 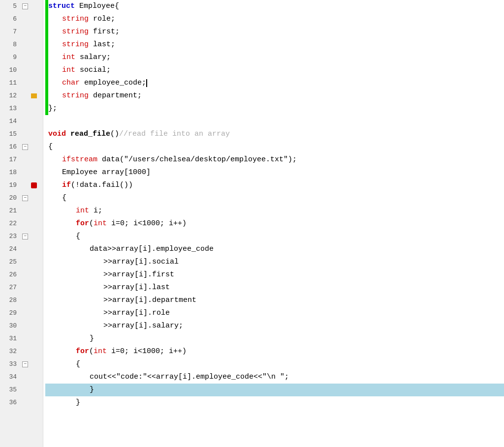 I want to click on token-plain: >>array[i].first, so click(x=139, y=275).